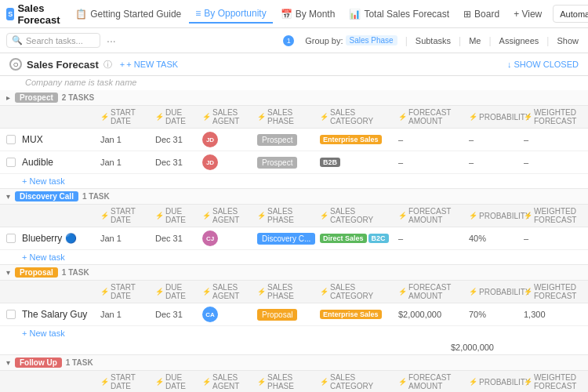  I want to click on more-options-icon: ···, so click(111, 41).